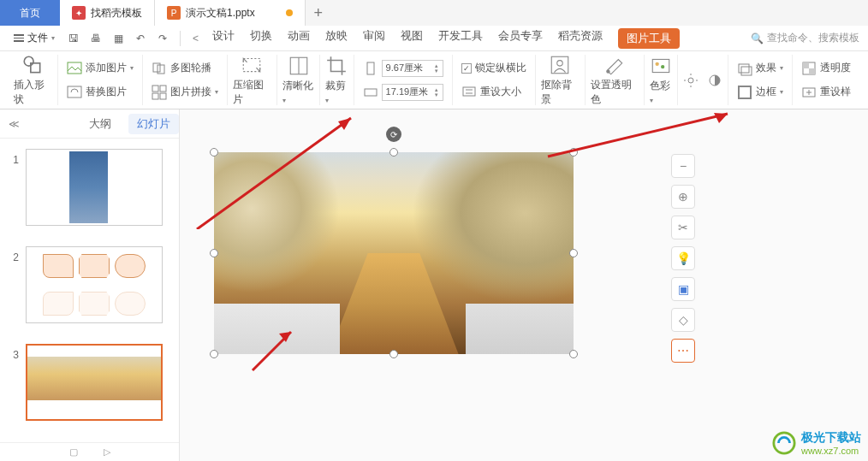 This screenshot has width=868, height=461. Describe the element at coordinates (181, 68) in the screenshot. I see `multi-rotate-button: 多图轮播` at that location.